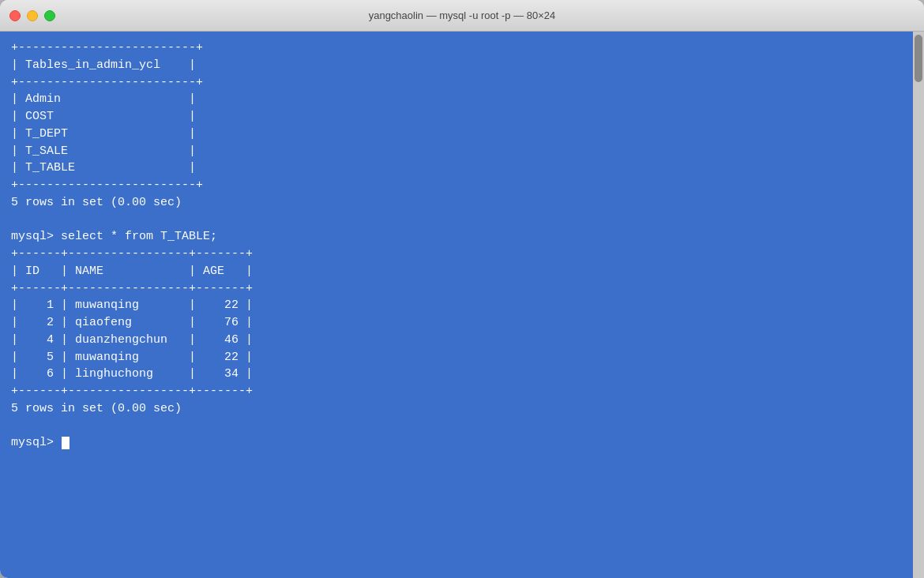  Describe the element at coordinates (462, 16) in the screenshot. I see `titlebar: yangchaolin — mysql -u root -p — 80×24` at that location.